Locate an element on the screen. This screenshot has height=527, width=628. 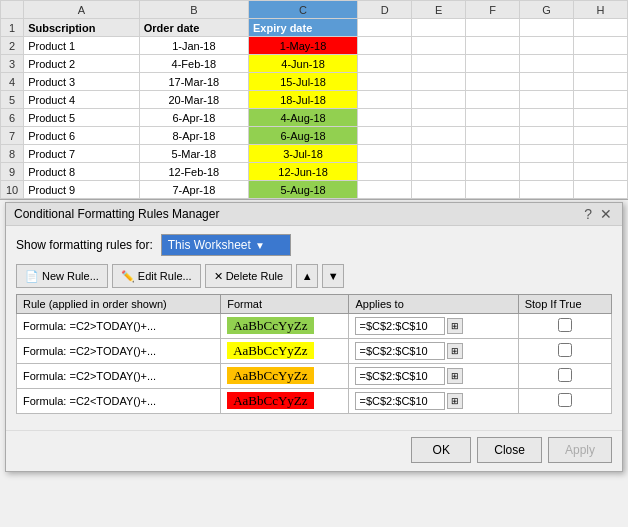
cell-b: 17-Mar-18 is located at coordinates (194, 82).